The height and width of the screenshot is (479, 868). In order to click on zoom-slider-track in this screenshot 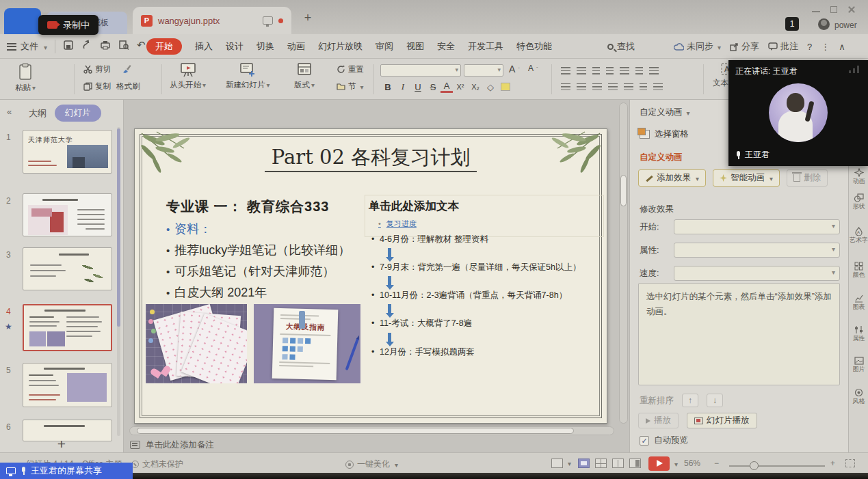, I will do `click(777, 466)`.